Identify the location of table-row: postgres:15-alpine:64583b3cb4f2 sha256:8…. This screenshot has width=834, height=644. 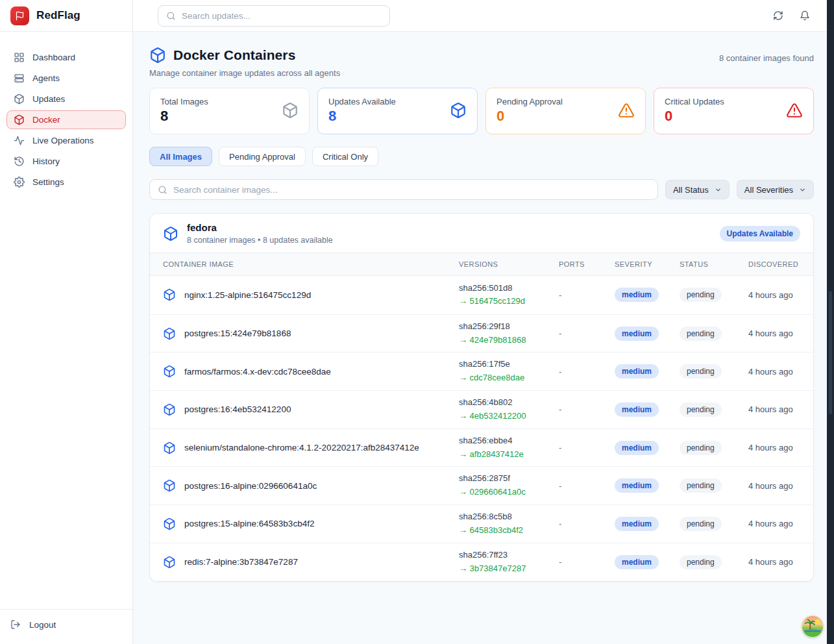
(482, 523).